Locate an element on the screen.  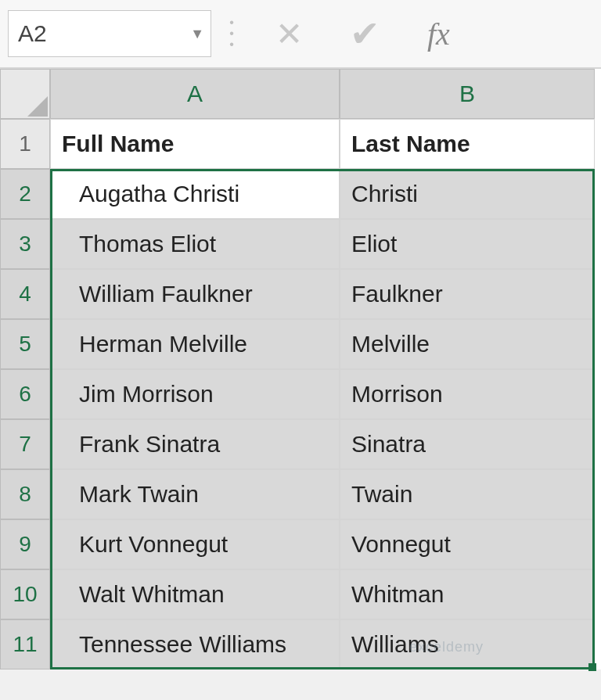
row-header-1: 1 is located at coordinates (25, 144).